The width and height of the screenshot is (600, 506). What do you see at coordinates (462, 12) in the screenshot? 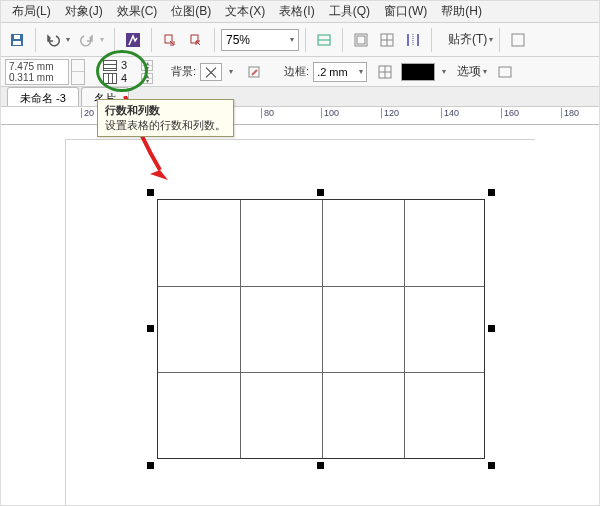
I see `menu-help: 帮助(H)` at bounding box center [462, 12].